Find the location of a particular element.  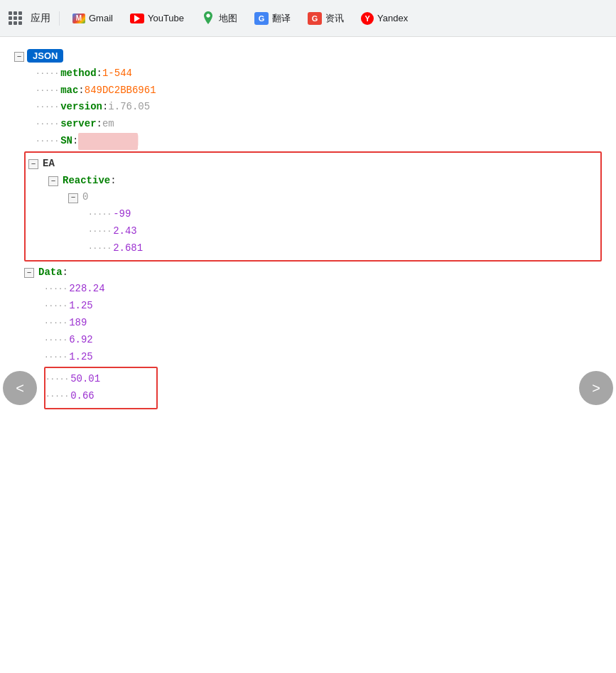

data-value-0: 228.24 is located at coordinates (87, 289).